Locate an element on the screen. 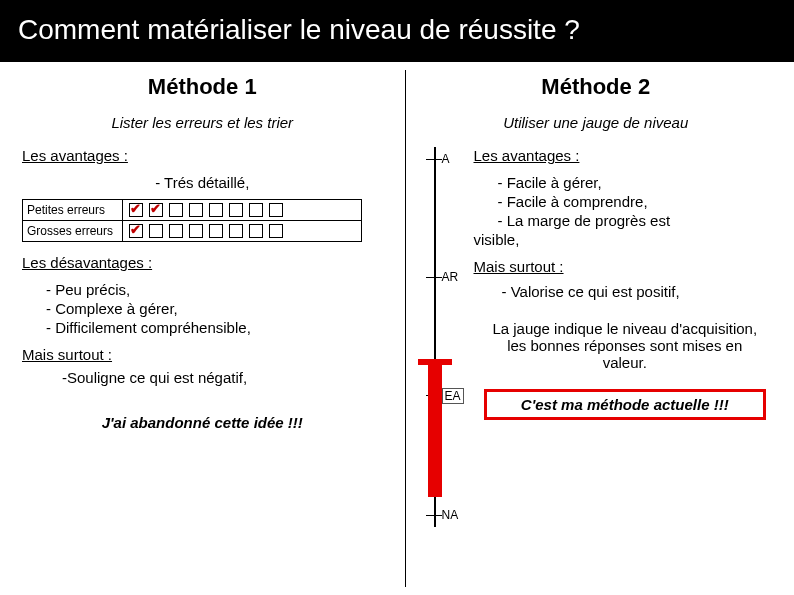 The image size is (794, 595). method2-advantage-3b: visible, is located at coordinates (626, 240).